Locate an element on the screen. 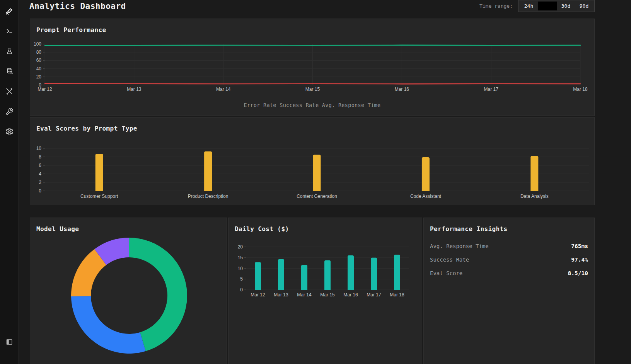  time-range-group: Time range: 24h 30d 90d is located at coordinates (537, 6).